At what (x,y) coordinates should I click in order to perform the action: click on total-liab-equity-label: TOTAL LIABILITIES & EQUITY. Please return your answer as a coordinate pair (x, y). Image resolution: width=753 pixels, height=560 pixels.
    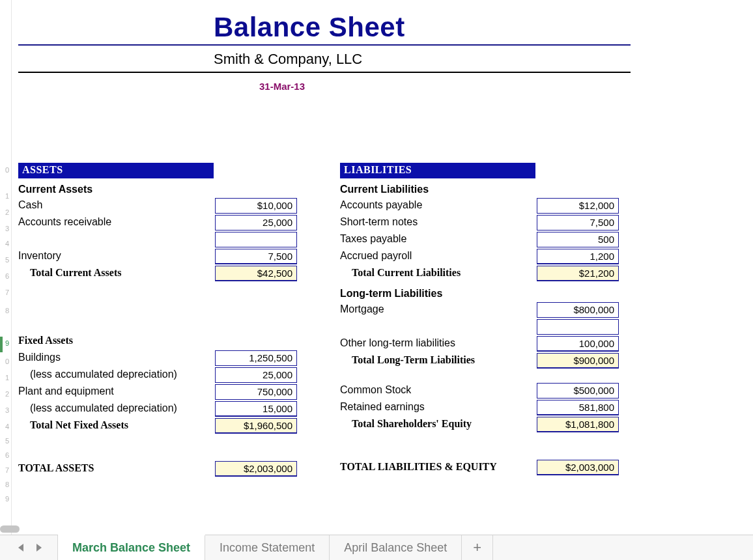
    Looking at the image, I should click on (418, 467).